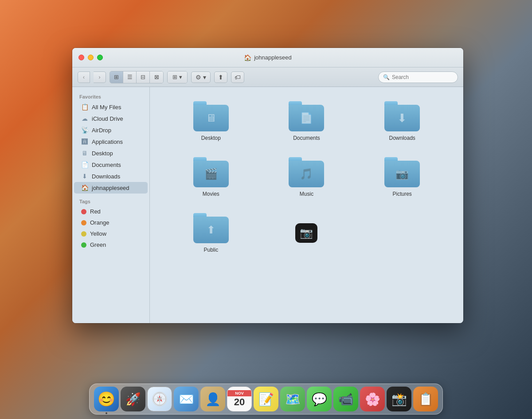 Image resolution: width=532 pixels, height=419 pixels. What do you see at coordinates (100, 77) in the screenshot?
I see `nav-forward-button: ›` at bounding box center [100, 77].